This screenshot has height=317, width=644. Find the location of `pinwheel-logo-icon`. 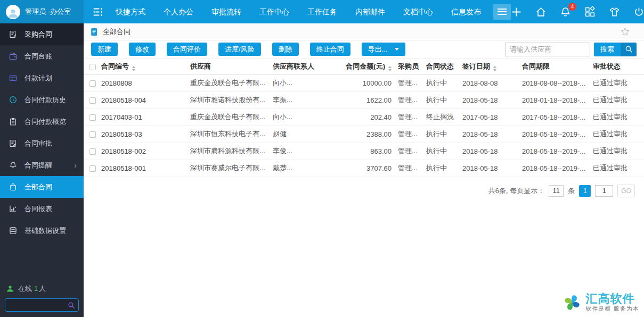

pinwheel-logo-icon is located at coordinates (572, 303).